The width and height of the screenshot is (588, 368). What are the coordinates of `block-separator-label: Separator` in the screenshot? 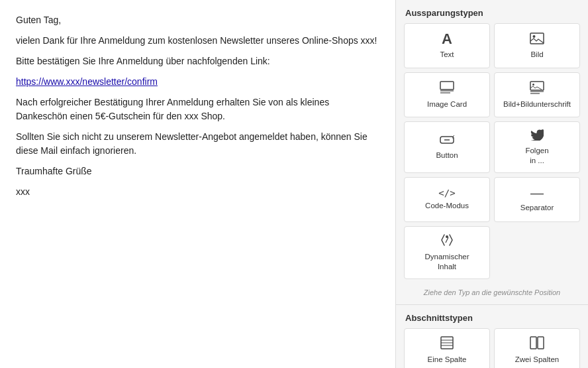 It's located at (538, 208).